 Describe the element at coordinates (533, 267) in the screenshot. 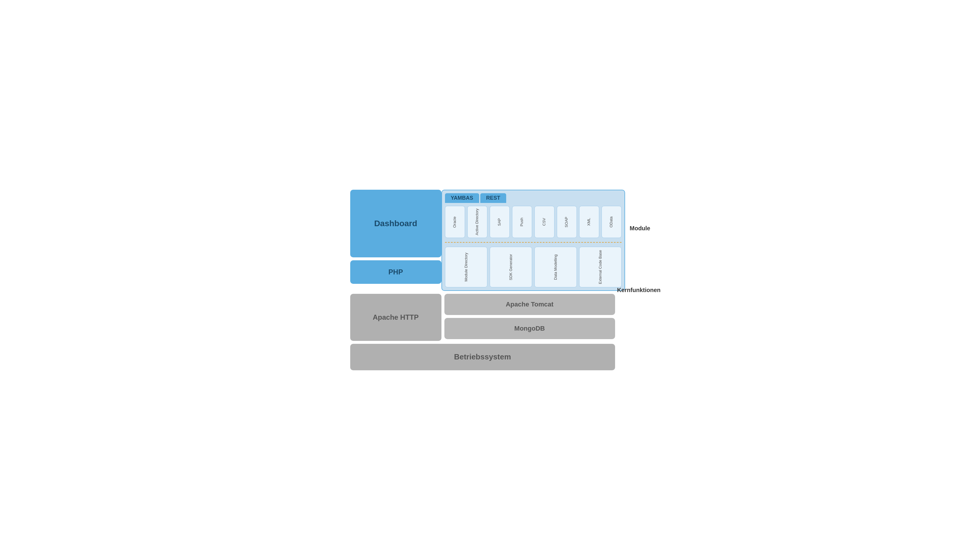

I see `kern-row: Module Directory SDK Generator Data Mode…` at that location.